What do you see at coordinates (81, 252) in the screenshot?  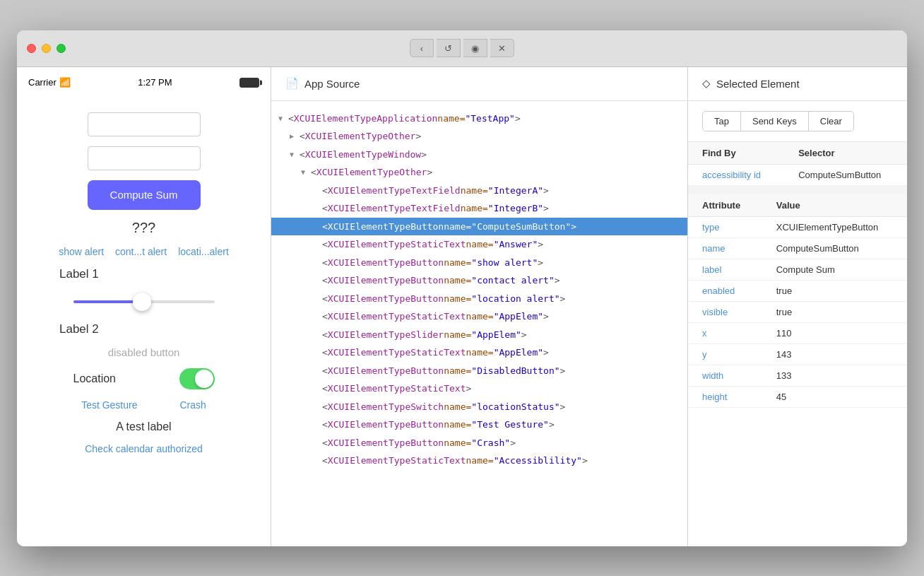 I see `show-alert-button: show alert` at bounding box center [81, 252].